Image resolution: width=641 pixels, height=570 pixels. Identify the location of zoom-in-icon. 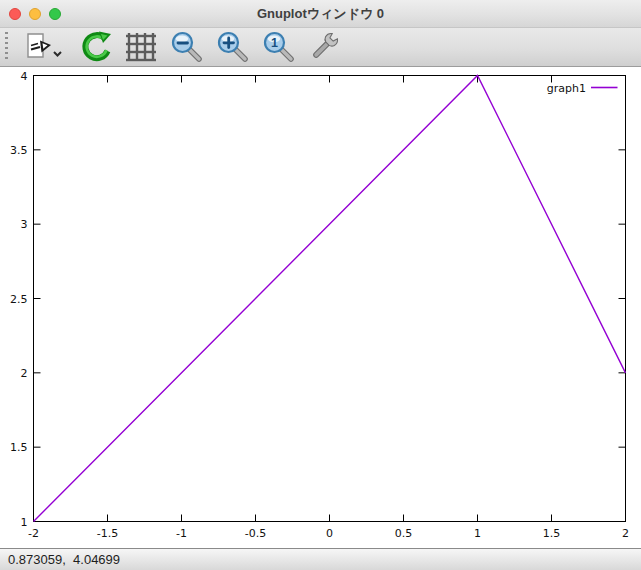
(233, 47).